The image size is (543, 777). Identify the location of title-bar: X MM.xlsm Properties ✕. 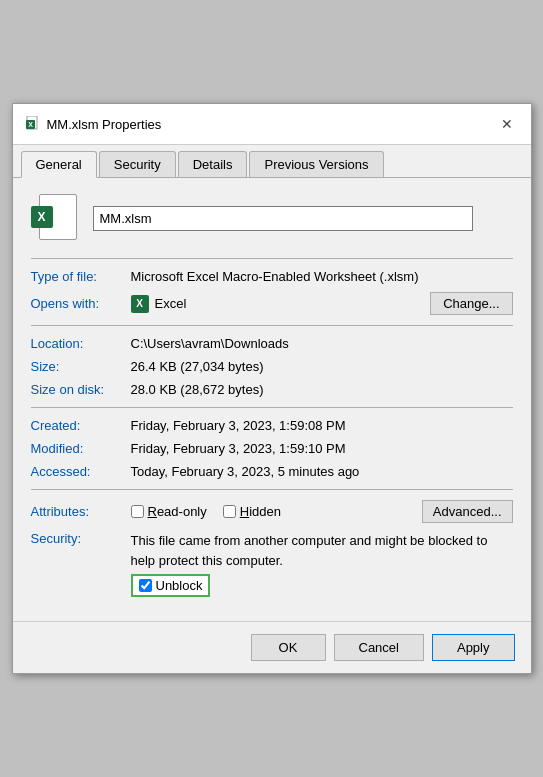
(272, 124).